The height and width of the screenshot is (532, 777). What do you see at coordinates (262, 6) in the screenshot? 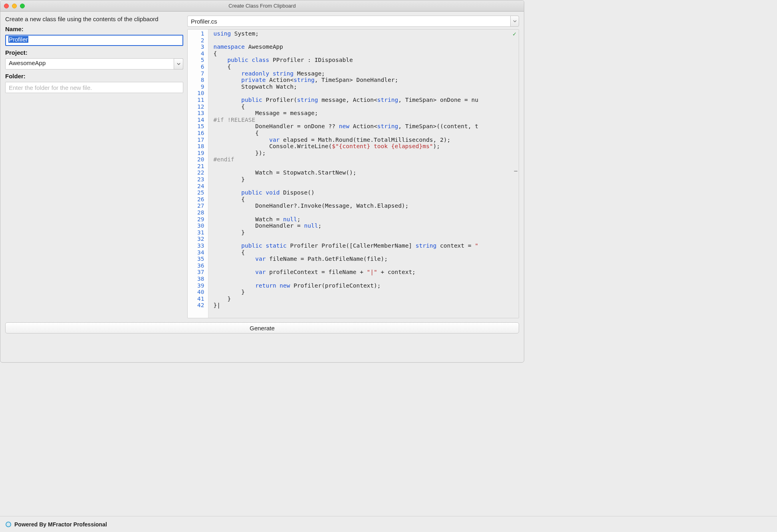
I see `window-title: Create Class From Clipboard` at bounding box center [262, 6].